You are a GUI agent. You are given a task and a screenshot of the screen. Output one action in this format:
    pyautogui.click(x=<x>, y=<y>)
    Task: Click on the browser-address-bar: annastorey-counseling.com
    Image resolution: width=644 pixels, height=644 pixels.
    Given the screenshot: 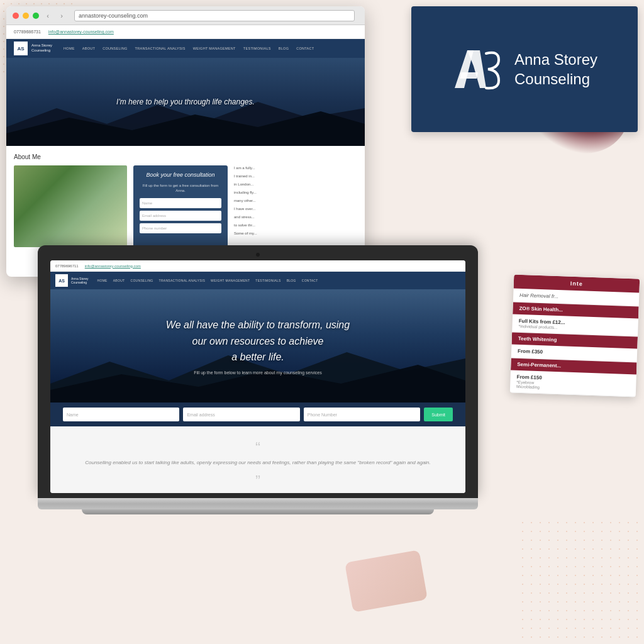 What is the action you would take?
    pyautogui.click(x=214, y=16)
    